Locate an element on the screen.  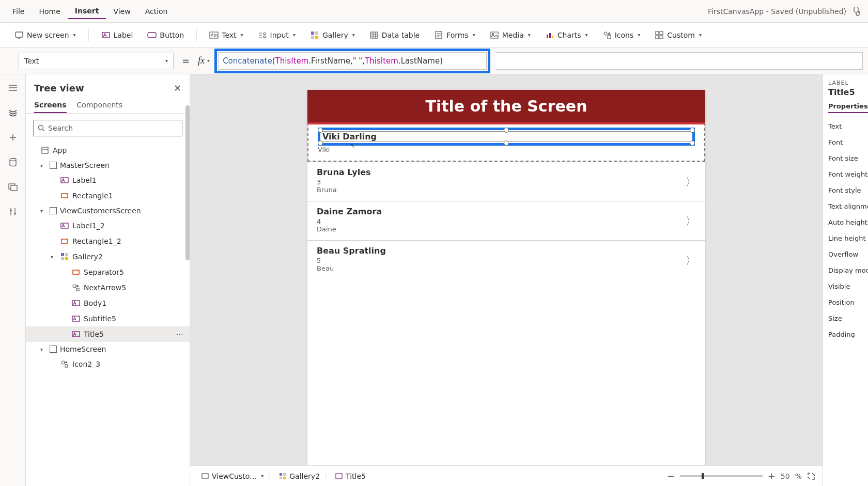
gallery-item: Viki Darling ↖Viki is located at coordinates (506, 142).